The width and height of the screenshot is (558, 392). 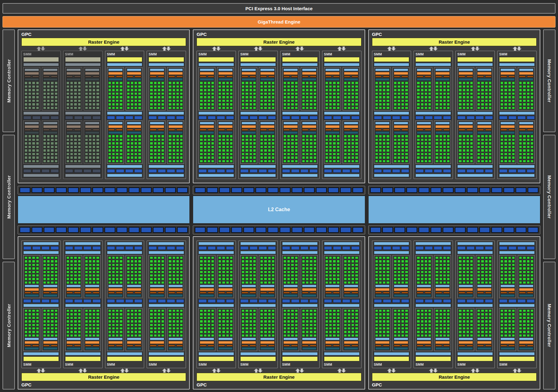 What do you see at coordinates (454, 377) in the screenshot?
I see `raster-engine-bar: Raster Engine` at bounding box center [454, 377].